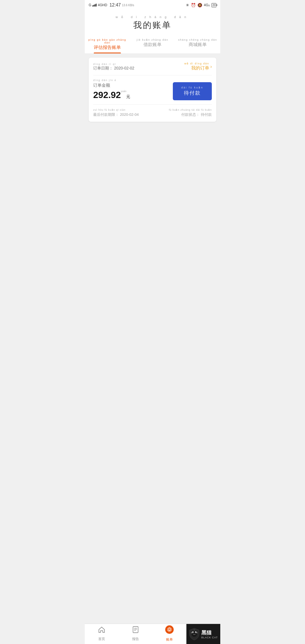  I want to click on order-date-value: 2020-02-02, so click(124, 68).